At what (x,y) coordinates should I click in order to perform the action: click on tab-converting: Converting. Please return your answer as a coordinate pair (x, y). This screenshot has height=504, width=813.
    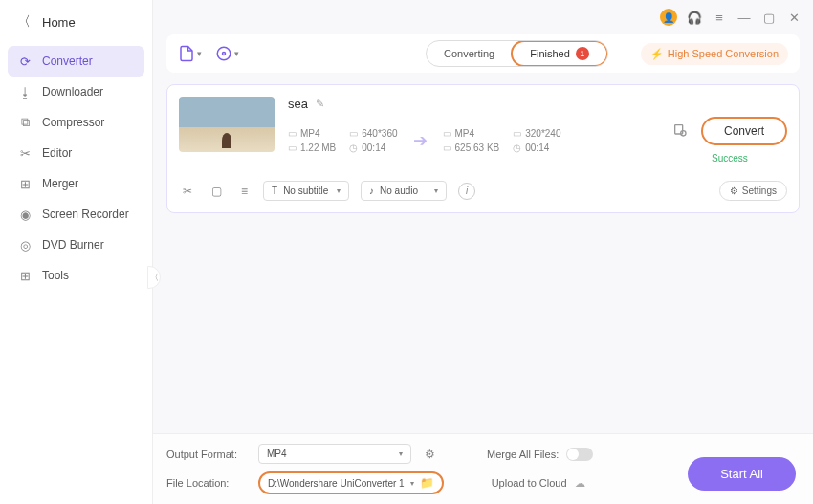
    Looking at the image, I should click on (469, 54).